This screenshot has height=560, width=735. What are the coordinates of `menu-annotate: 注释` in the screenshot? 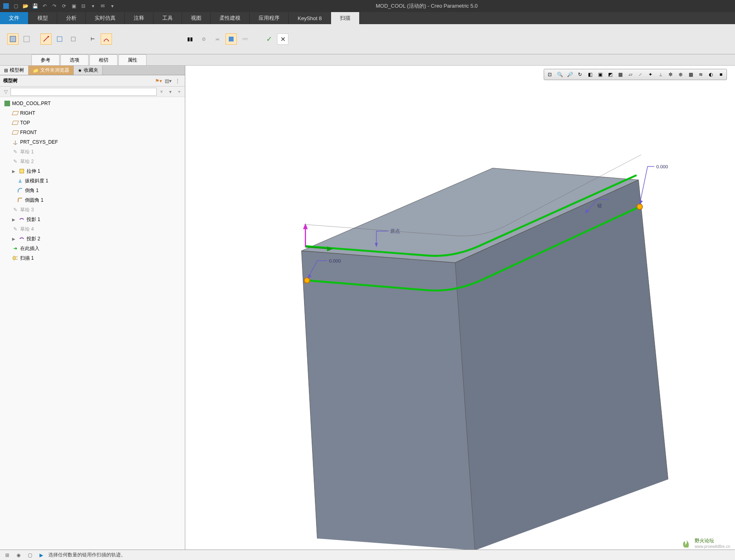 It's located at (139, 18).